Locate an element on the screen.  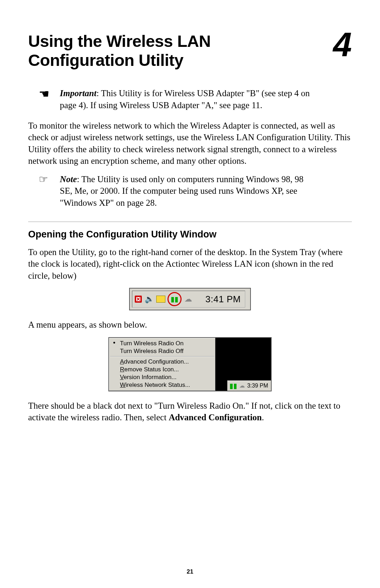
important-label: Important is located at coordinates (78, 93).